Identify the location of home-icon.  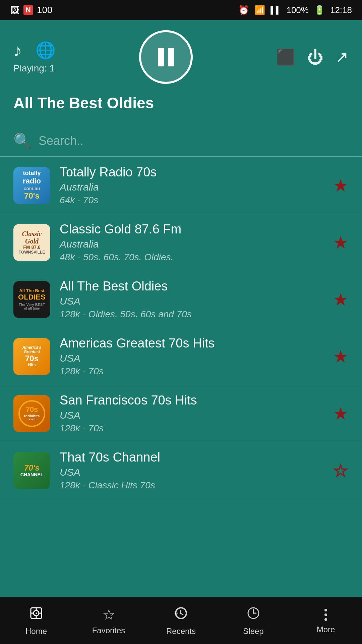
(36, 615).